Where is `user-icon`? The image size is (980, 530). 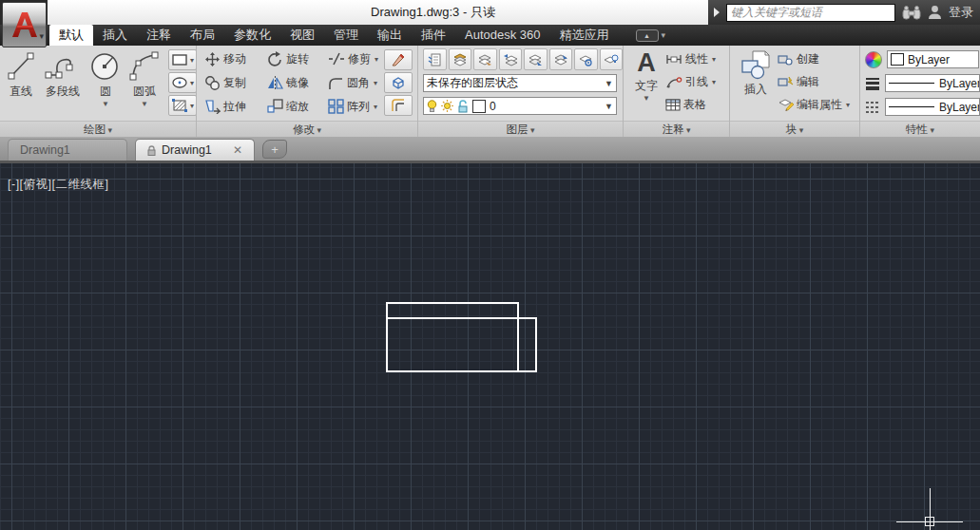
user-icon is located at coordinates (935, 12).